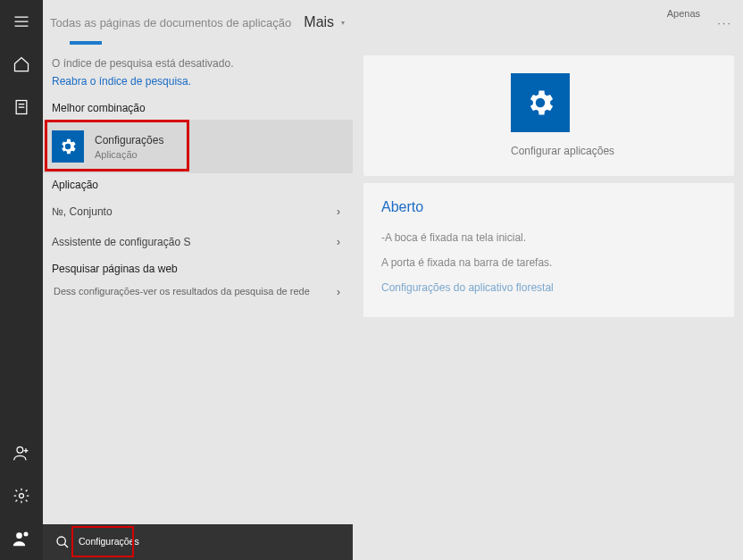 This screenshot has height=560, width=743. What do you see at coordinates (86, 43) in the screenshot?
I see `active-tab-indicator` at bounding box center [86, 43].